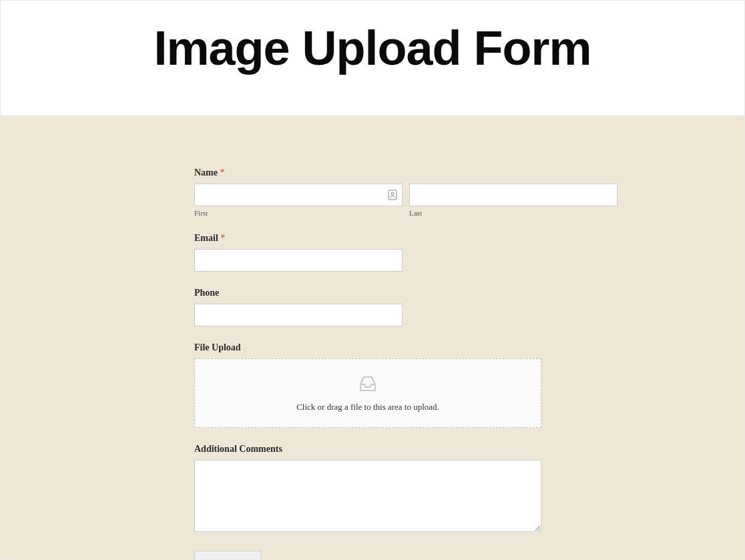  I want to click on name-field-group: Name * First, so click(368, 192).